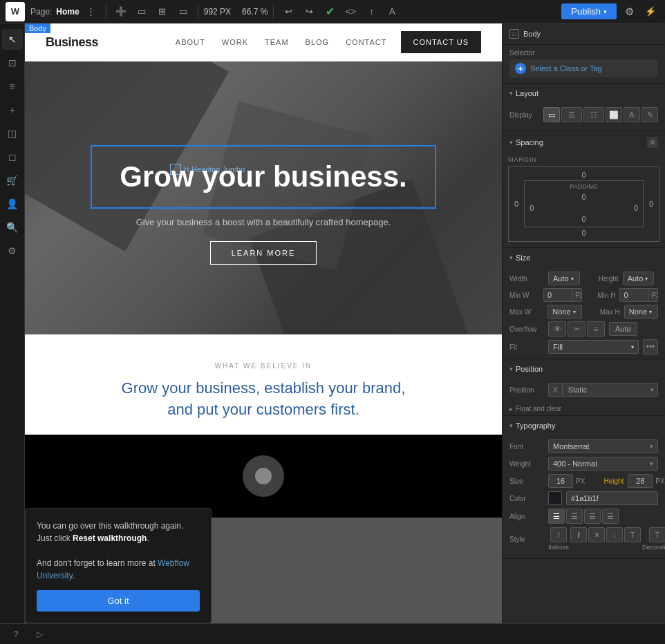 This screenshot has width=665, height=644. Describe the element at coordinates (12, 110) in the screenshot. I see `sidebar-add-btn: +` at that location.